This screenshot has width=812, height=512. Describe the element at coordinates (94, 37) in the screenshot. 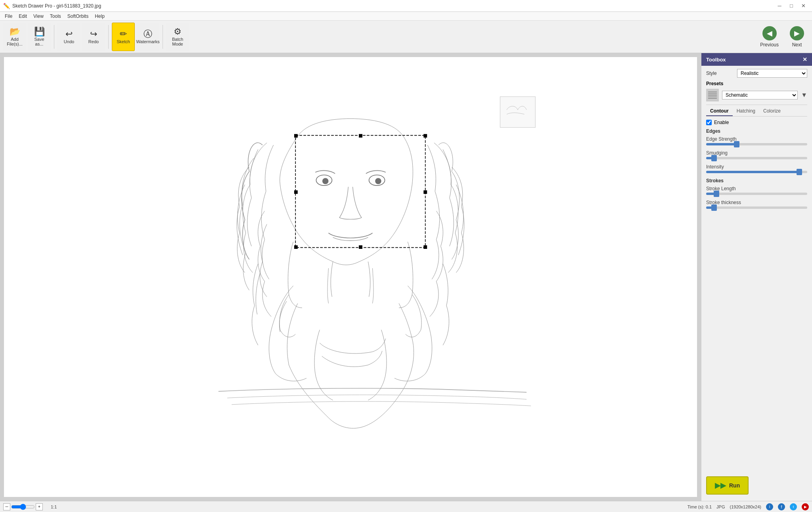

I see `redo-button: ↪ Redo` at that location.